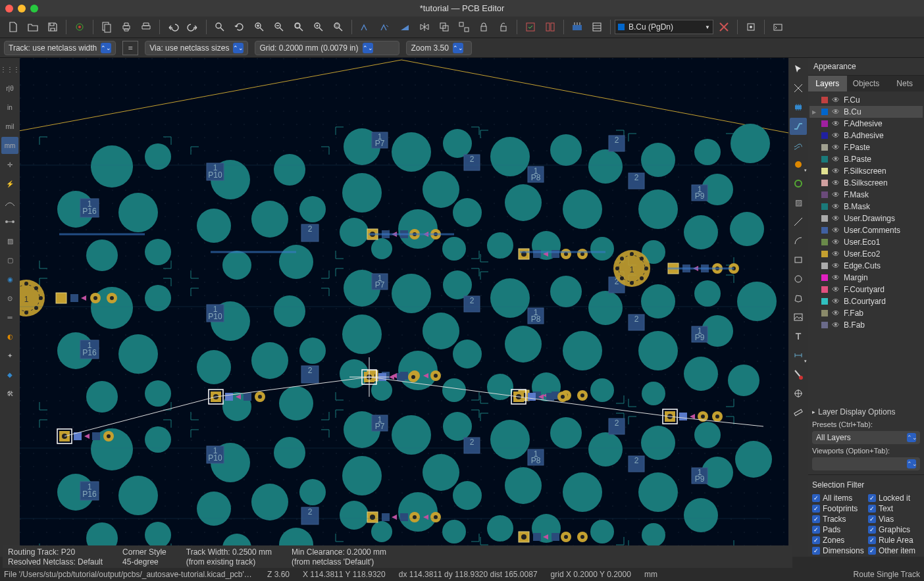  I want to click on schematic-icon, so click(597, 27).